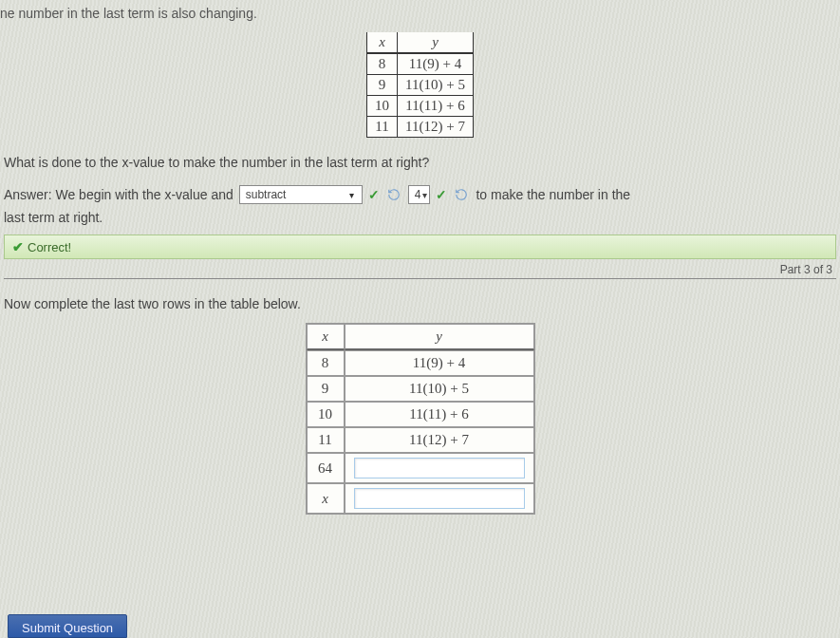 This screenshot has height=638, width=840. What do you see at coordinates (420, 498) in the screenshot?
I see `table-input-row: x` at bounding box center [420, 498].